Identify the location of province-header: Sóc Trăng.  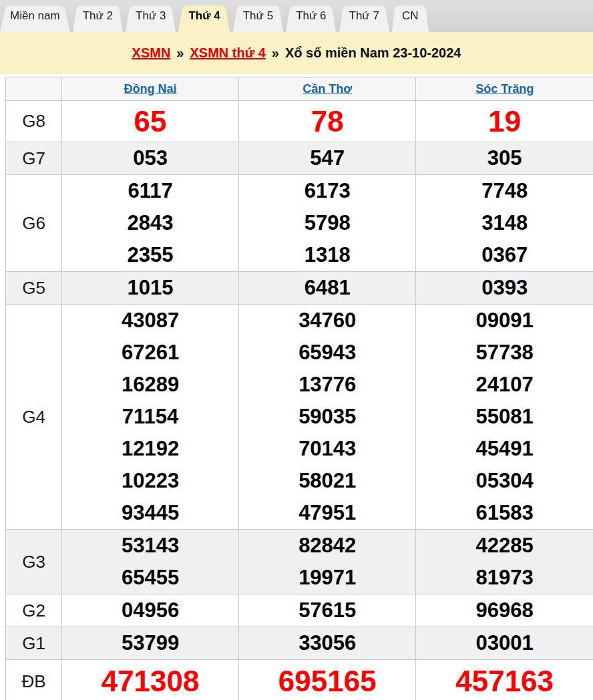
(505, 90).